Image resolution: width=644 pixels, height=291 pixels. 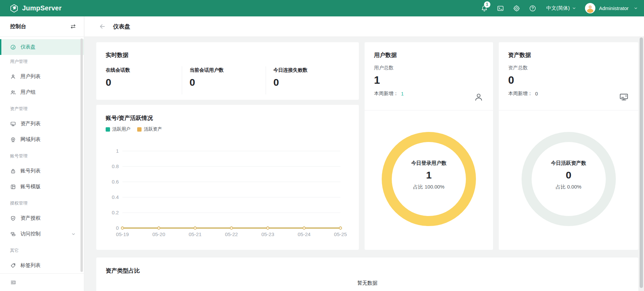 What do you see at coordinates (117, 228) in the screenshot?
I see `svg-text: 0` at bounding box center [117, 228].